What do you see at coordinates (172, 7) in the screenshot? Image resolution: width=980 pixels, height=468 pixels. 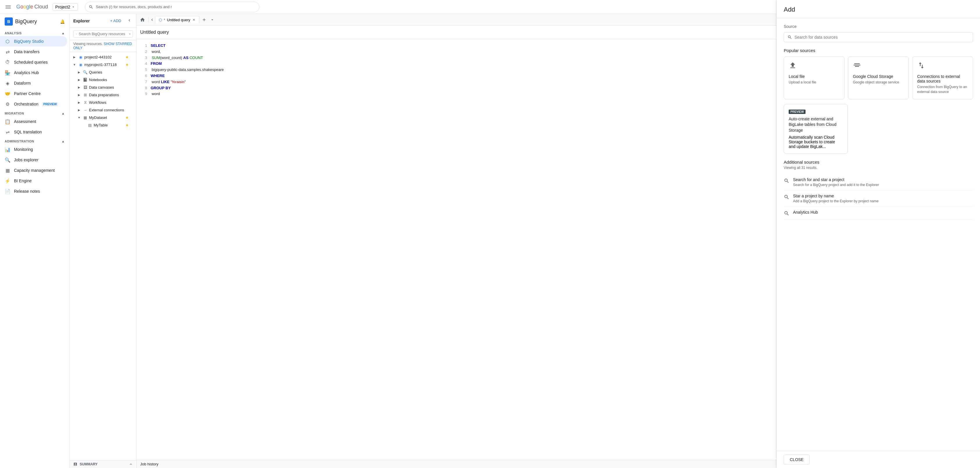 I see `search-bar: Search (/) for resources, docs, products…` at bounding box center [172, 7].